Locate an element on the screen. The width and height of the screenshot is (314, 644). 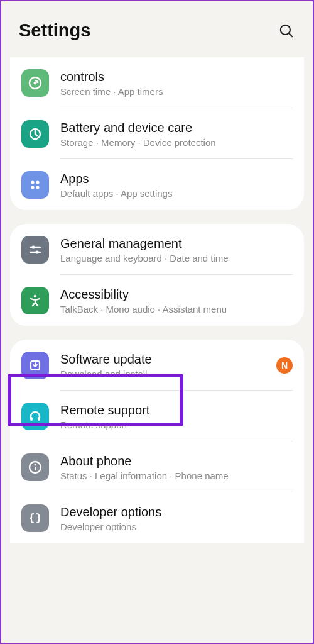
item-sub: Download and install is located at coordinates (165, 374).